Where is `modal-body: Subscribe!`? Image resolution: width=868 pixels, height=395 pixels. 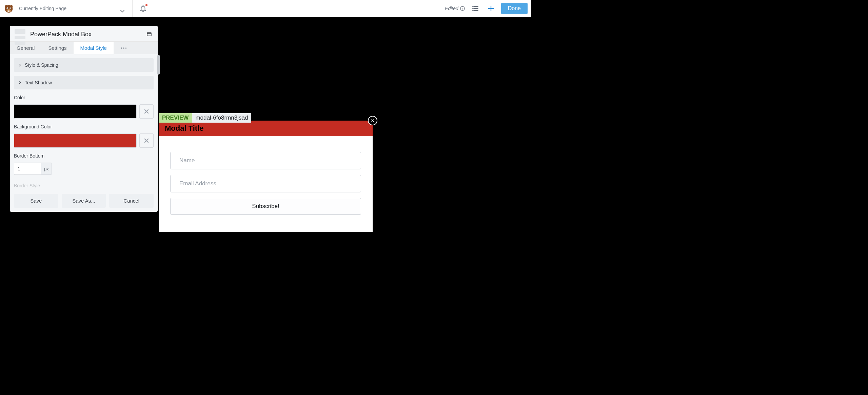
modal-body: Subscribe! is located at coordinates (266, 184).